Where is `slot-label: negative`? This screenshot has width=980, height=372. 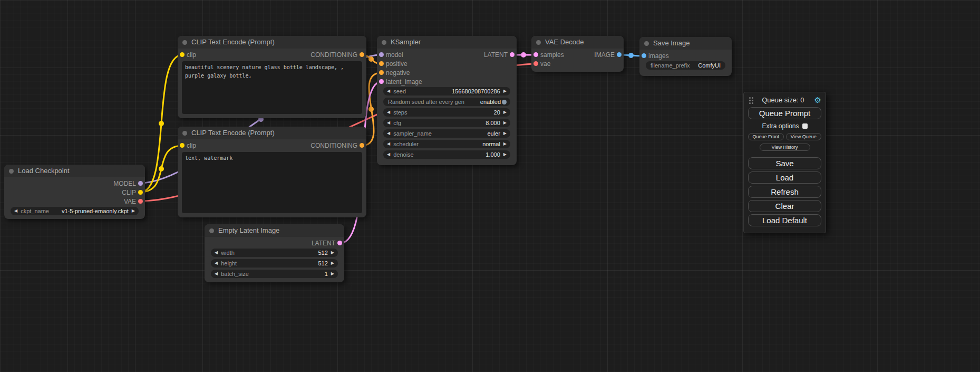 slot-label: negative is located at coordinates (397, 73).